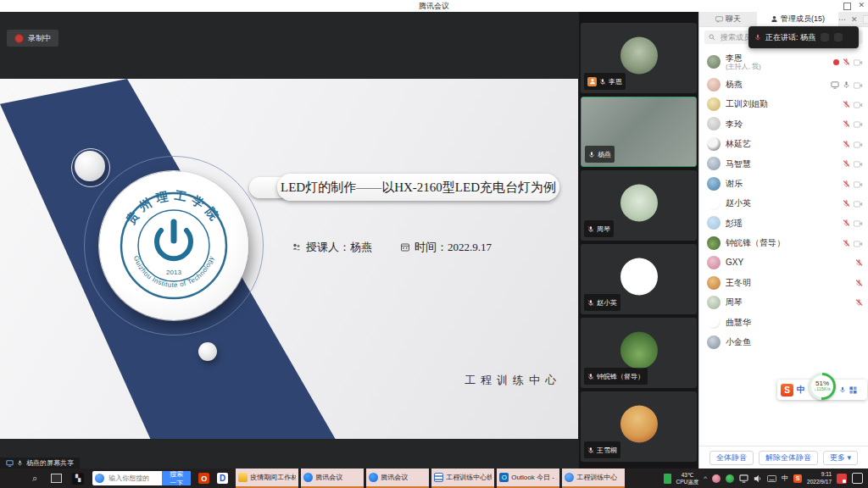  What do you see at coordinates (639, 55) in the screenshot?
I see `participant-avatar` at bounding box center [639, 55].